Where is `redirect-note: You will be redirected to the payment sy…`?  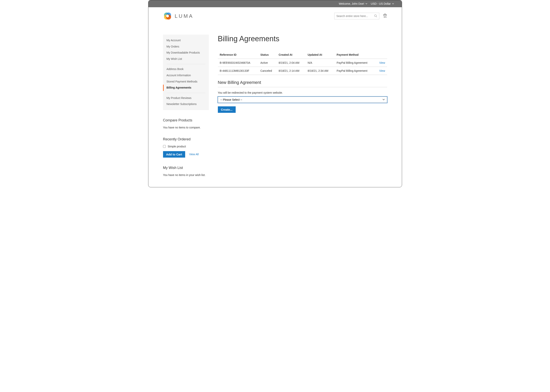
redirect-note: You will be redirected to the payment sy… is located at coordinates (303, 93).